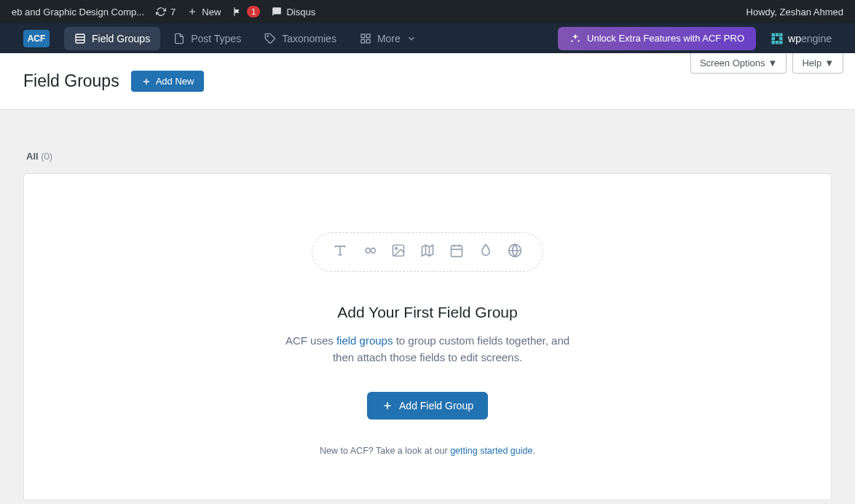 This screenshot has height=504, width=855. What do you see at coordinates (428, 312) in the screenshot?
I see `empty-state-title: Add Your First Field Group` at bounding box center [428, 312].